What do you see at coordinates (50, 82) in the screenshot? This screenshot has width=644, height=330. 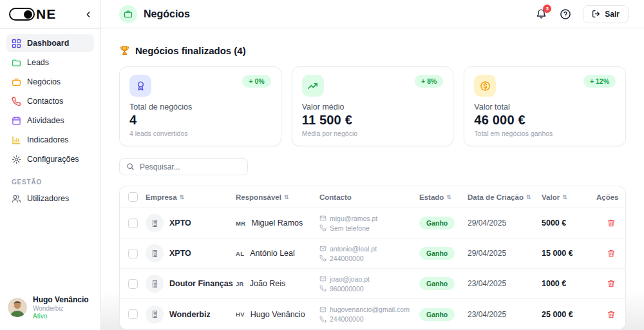 I see `sidebar-item-negocios: Negócios` at bounding box center [50, 82].